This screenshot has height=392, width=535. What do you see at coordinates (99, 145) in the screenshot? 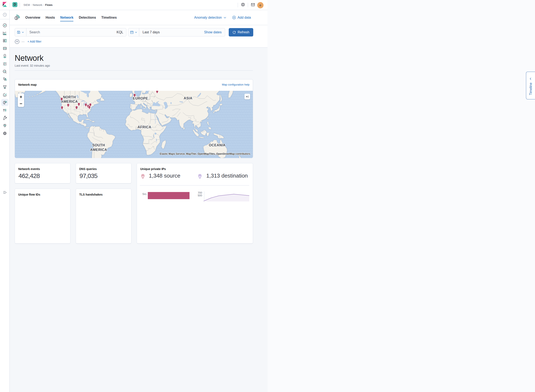
I see `svg-text: SOUTH` at bounding box center [99, 145].